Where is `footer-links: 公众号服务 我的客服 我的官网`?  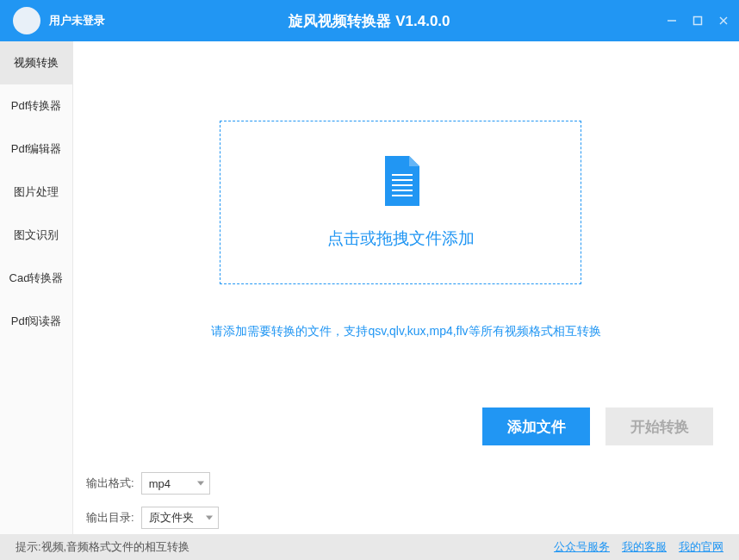 footer-links: 公众号服务 我的客服 我的官网 is located at coordinates (639, 547).